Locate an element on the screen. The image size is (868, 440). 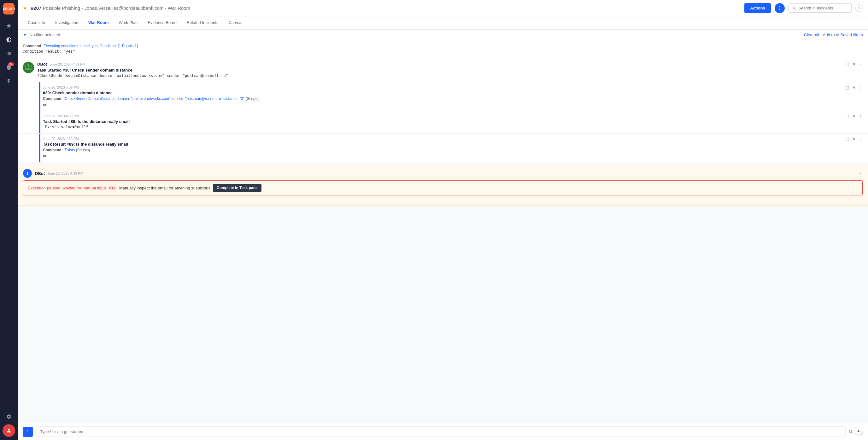
filter-text: No filter selected is located at coordinates (417, 35).